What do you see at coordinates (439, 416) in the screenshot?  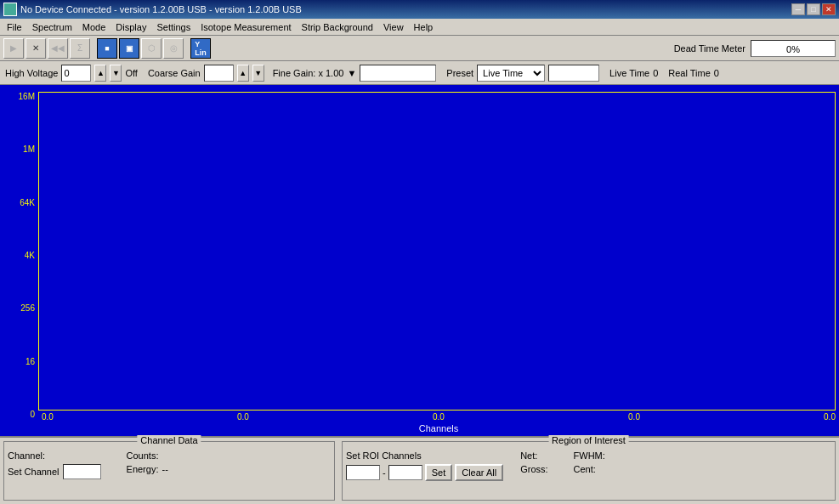 I see `x-label-3: 0.0` at bounding box center [439, 416].